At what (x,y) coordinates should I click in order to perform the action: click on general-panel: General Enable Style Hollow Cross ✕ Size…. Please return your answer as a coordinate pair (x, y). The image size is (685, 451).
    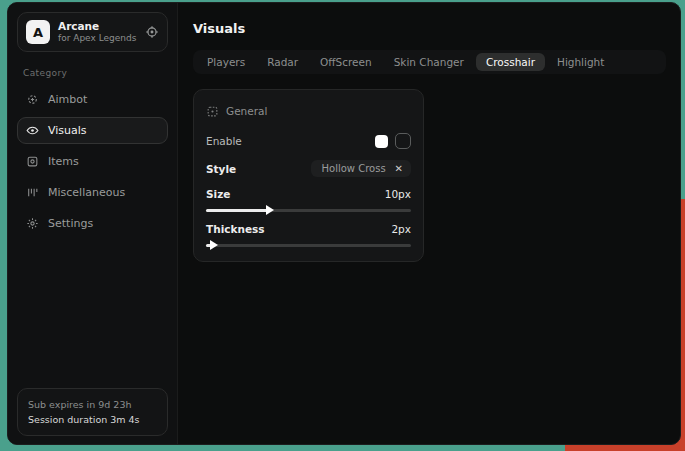
    Looking at the image, I should click on (308, 176).